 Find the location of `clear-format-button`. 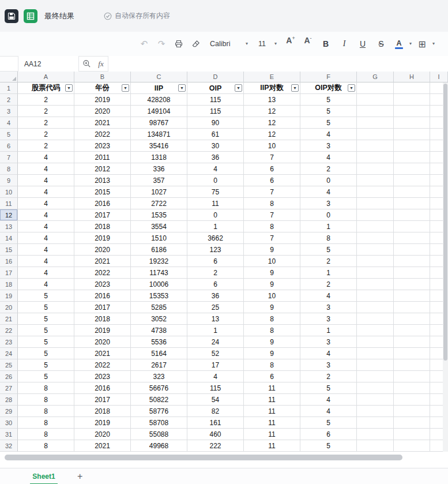

clear-format-button is located at coordinates (196, 44).